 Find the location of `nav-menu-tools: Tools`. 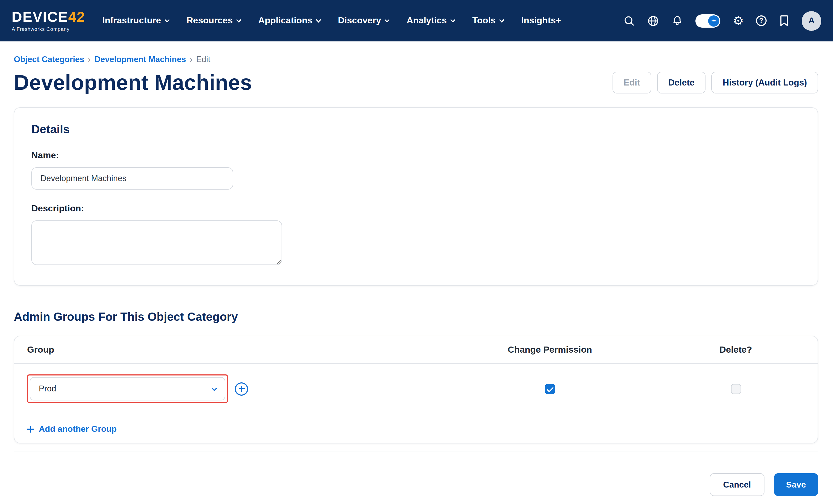

nav-menu-tools: Tools is located at coordinates (488, 21).